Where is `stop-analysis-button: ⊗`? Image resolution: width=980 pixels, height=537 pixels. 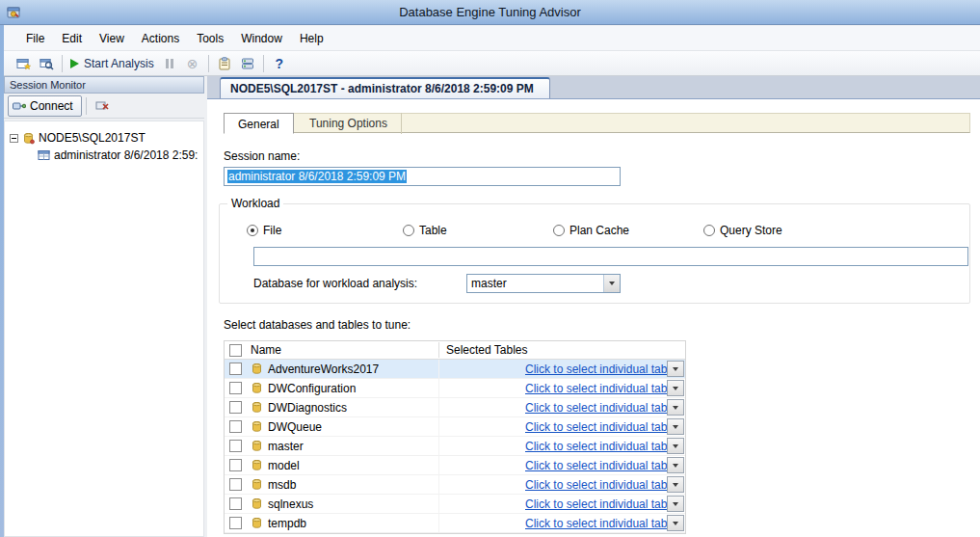 stop-analysis-button: ⊗ is located at coordinates (193, 64).